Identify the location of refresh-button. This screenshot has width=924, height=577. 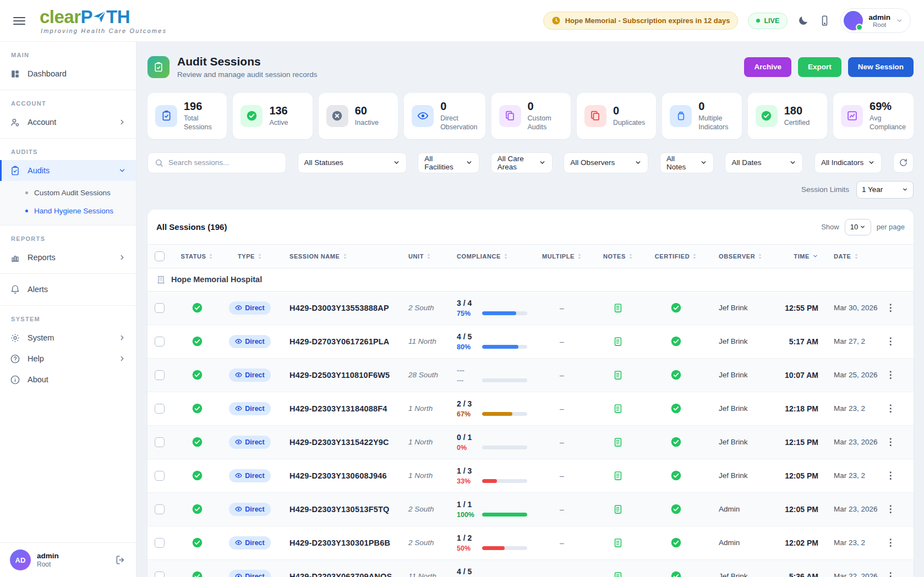
(904, 163).